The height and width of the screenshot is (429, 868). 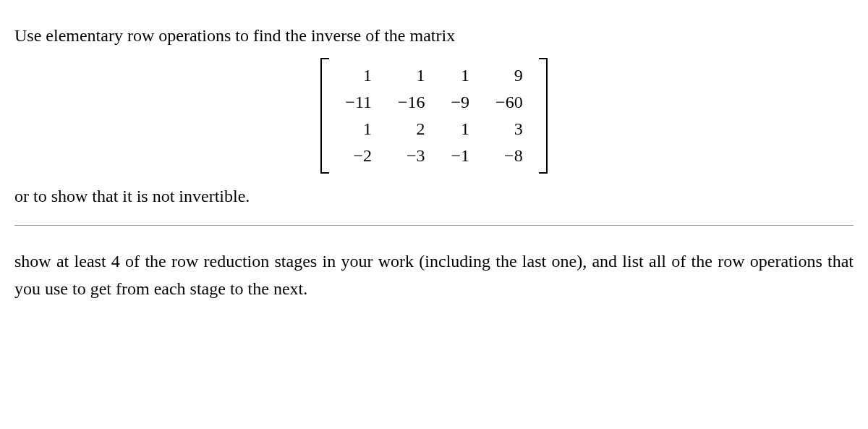 What do you see at coordinates (412, 103) in the screenshot?
I see `matrix-cell: −16` at bounding box center [412, 103].